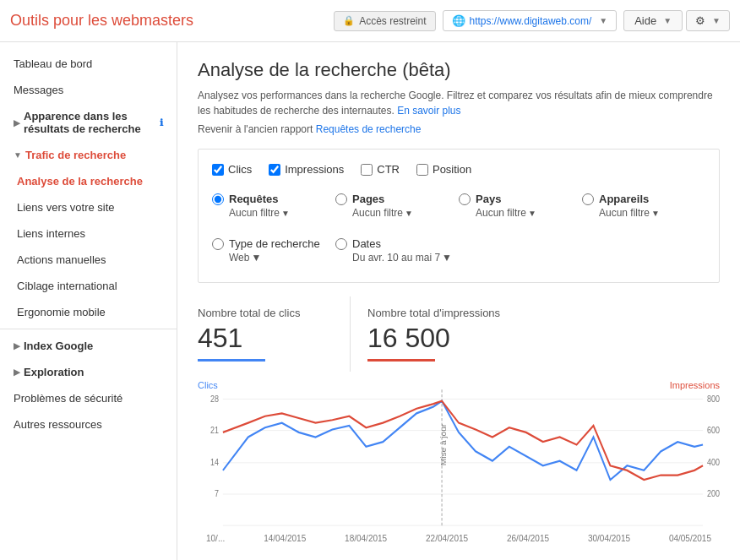 This screenshot has height=560, width=740. I want to click on sidebar-section-trafic: ▼ Trafic de recherche, so click(88, 155).